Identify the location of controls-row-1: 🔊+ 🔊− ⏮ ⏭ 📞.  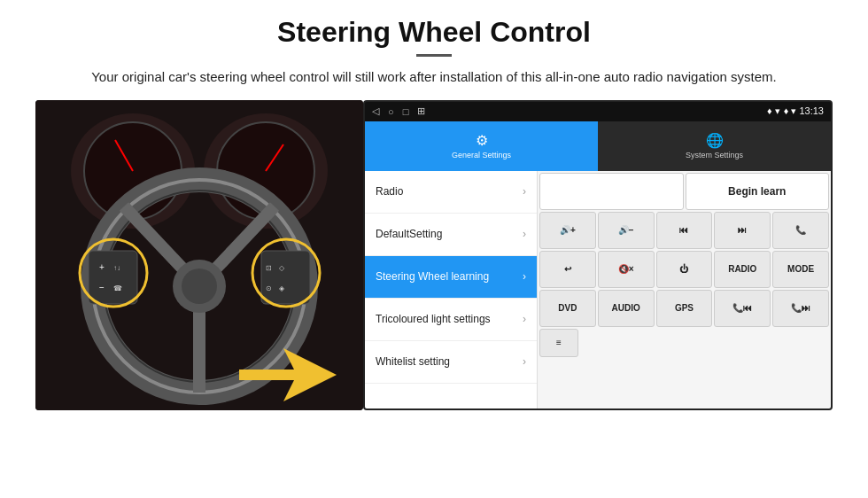
(684, 230).